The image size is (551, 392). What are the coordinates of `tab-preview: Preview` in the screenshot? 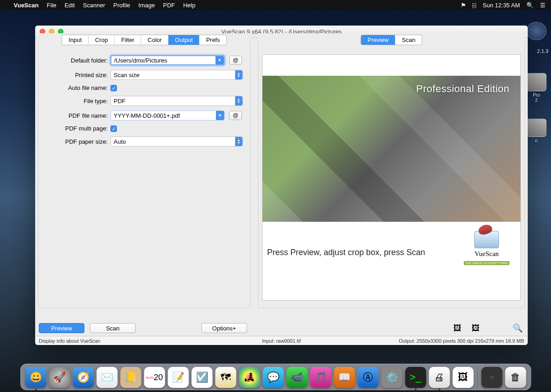 It's located at (378, 40).